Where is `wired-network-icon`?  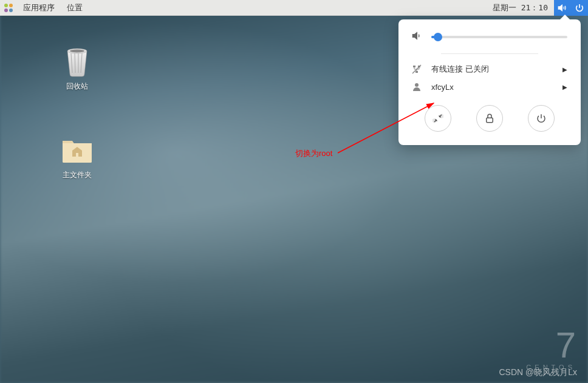 wired-network-icon is located at coordinates (417, 69).